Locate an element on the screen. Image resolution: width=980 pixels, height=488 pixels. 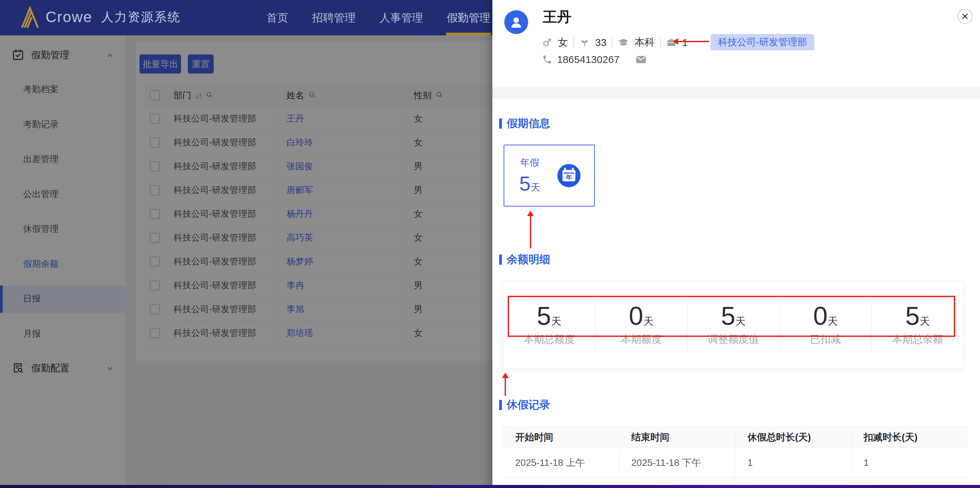
section-balance-detail: 余额明细 is located at coordinates (525, 259).